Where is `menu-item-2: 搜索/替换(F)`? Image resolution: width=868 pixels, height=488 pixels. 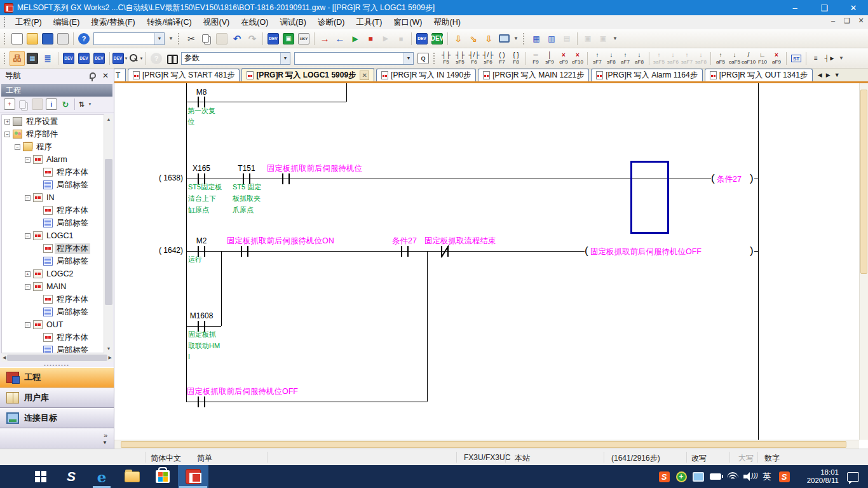 menu-item-2: 搜索/替换(F) is located at coordinates (113, 23).